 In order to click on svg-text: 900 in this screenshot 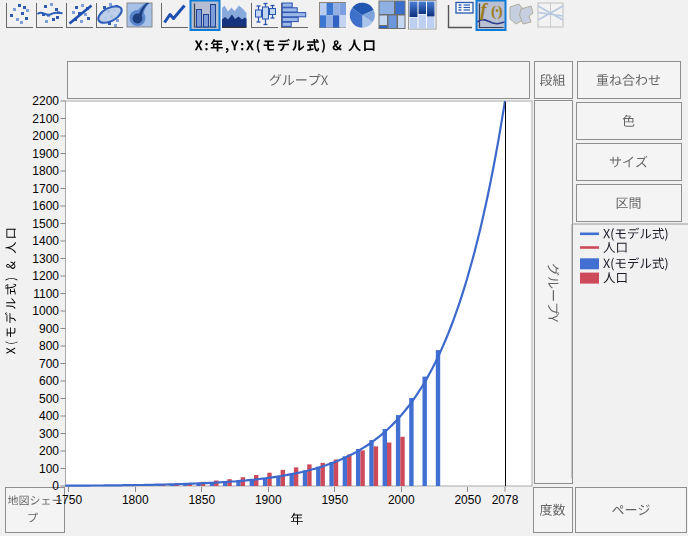, I will do `click(49, 329)`.